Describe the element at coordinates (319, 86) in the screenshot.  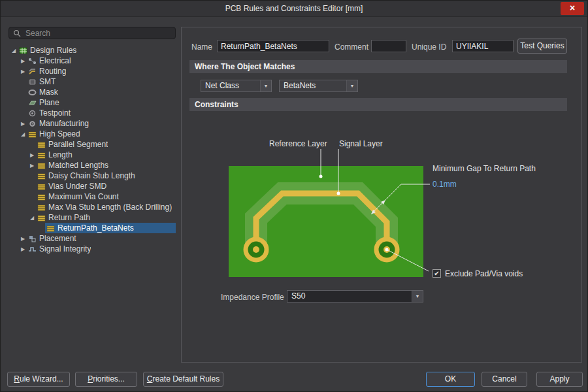
I see `net-class-dropdown: BetaNets ▼` at that location.